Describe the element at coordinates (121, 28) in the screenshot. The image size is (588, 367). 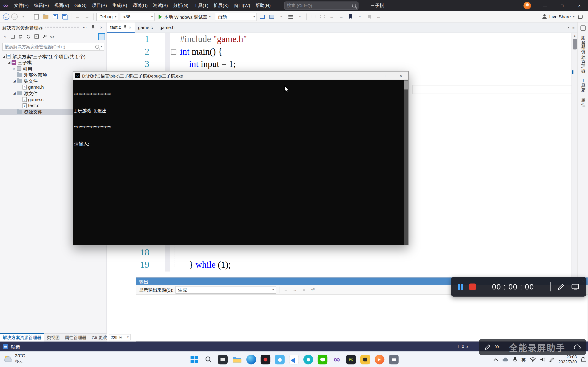
I see `tab-test-c: test.c ×` at that location.